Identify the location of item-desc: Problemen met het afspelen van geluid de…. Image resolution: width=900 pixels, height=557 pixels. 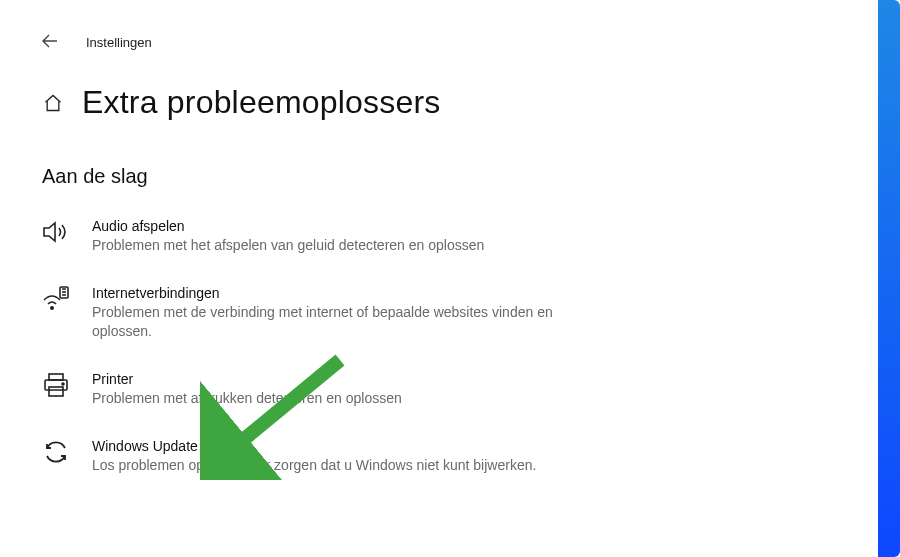
(288, 246).